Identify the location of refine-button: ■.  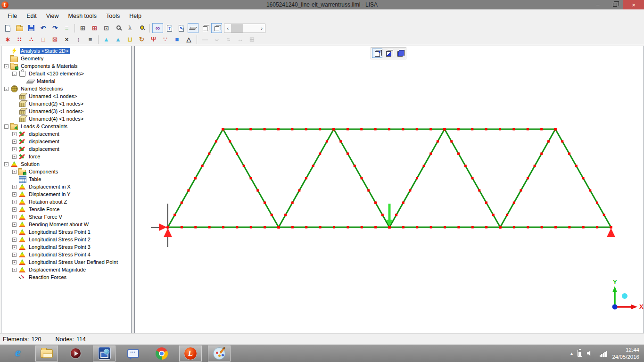
(177, 40).